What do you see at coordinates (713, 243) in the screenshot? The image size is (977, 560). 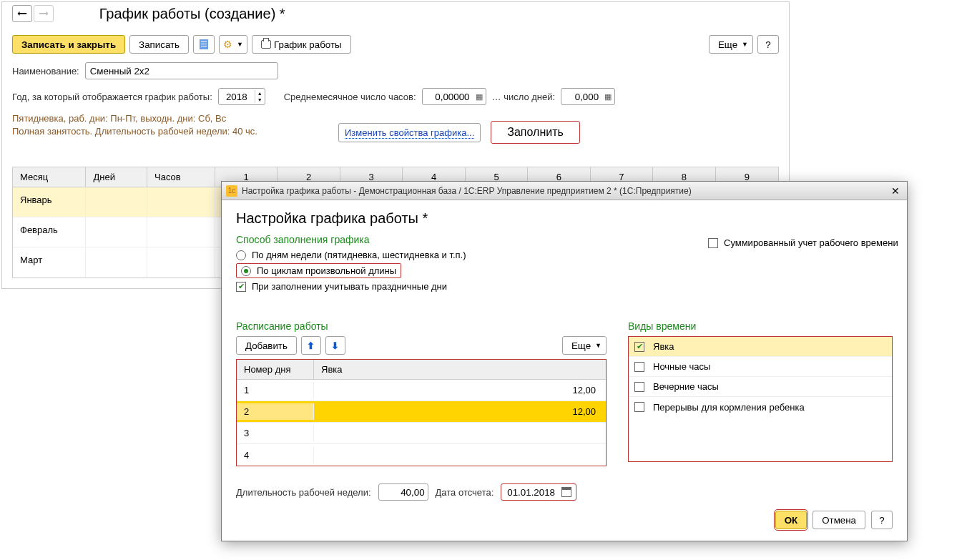 I see `summed-time-checkbox` at bounding box center [713, 243].